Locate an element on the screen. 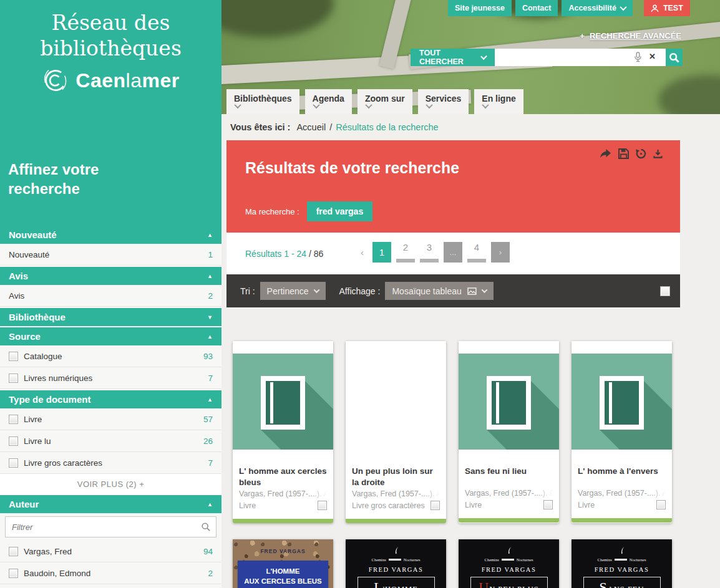  breadcrumb-home-link: Accueil is located at coordinates (311, 127).